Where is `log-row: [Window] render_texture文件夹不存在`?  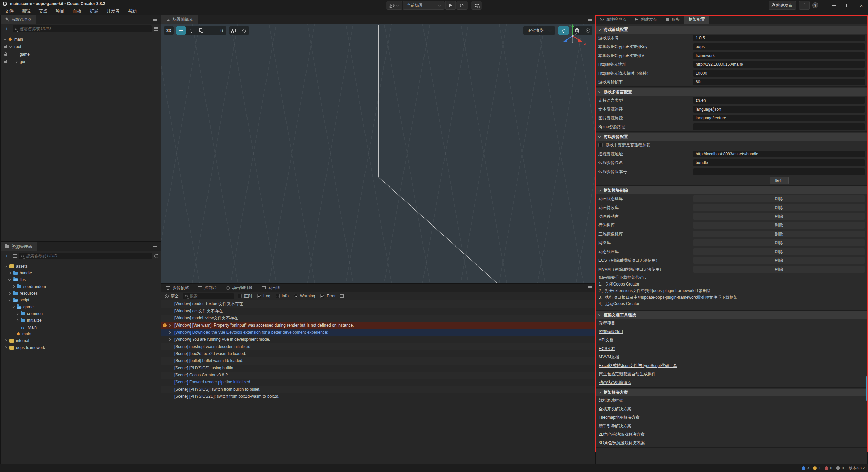 log-row: [Window] render_texture文件夹不存在 is located at coordinates (378, 304).